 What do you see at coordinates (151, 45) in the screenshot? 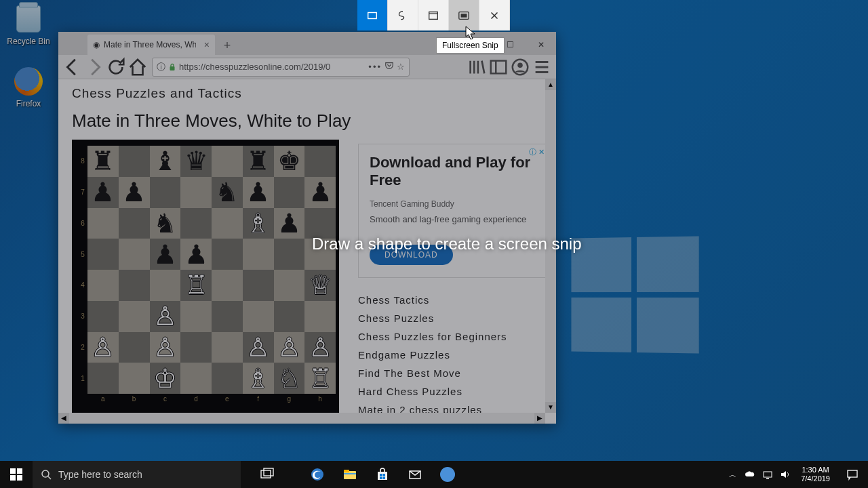
I see `browser-tab: ◉ Mate in Three Moves, White to ×` at bounding box center [151, 45].